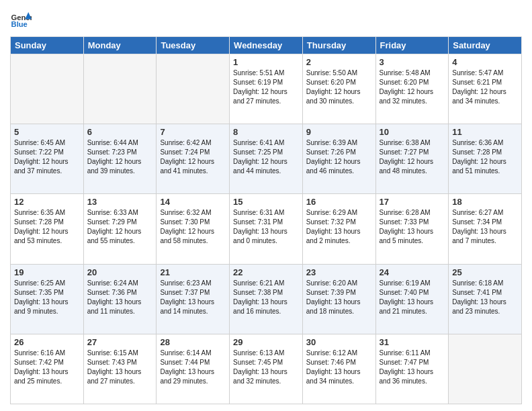 This screenshot has height=411, width=532. Describe the element at coordinates (485, 273) in the screenshot. I see `cell-date-number: 25` at that location.